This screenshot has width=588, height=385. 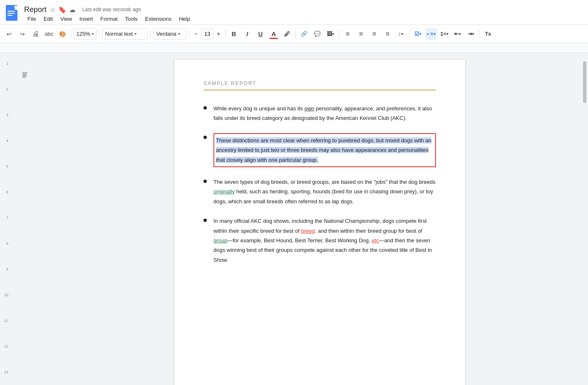 I want to click on highlight-button: 🖊, so click(x=287, y=34).